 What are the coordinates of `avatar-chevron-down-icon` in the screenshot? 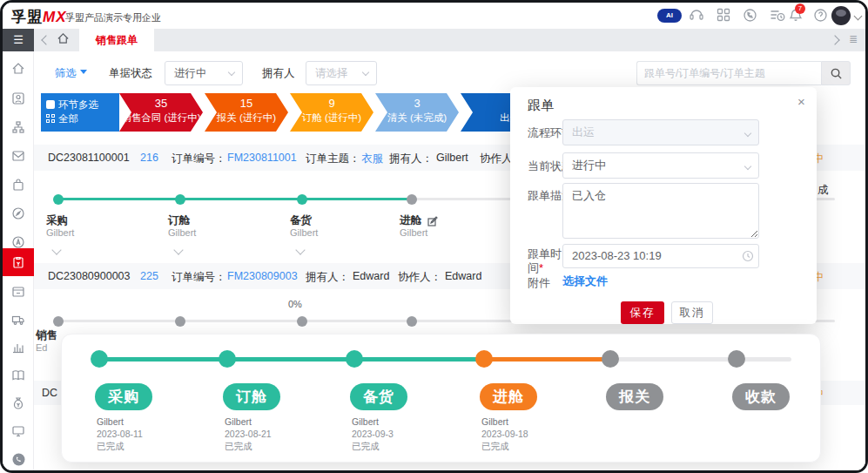 It's located at (858, 17).